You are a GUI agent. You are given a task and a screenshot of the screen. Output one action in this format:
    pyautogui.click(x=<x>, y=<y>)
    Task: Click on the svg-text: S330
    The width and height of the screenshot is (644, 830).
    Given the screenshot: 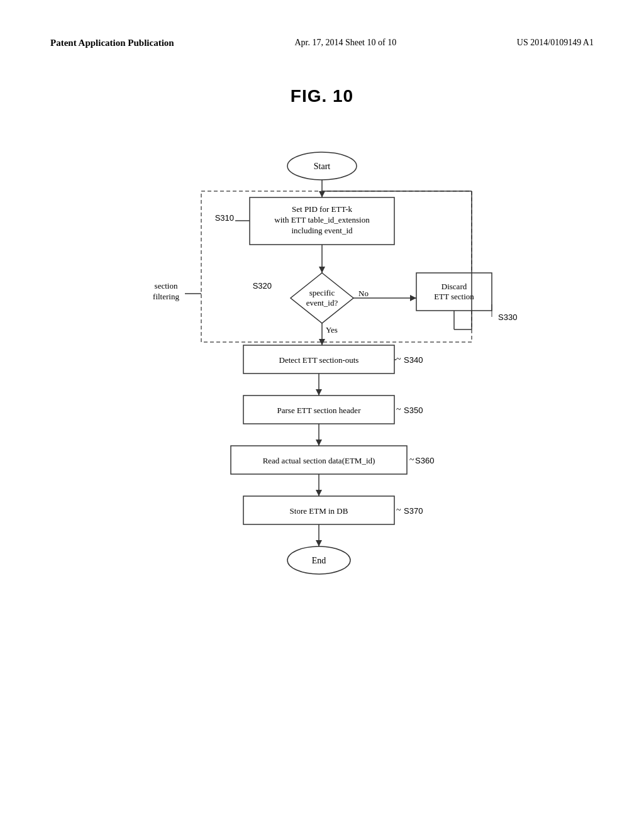 What is the action you would take?
    pyautogui.click(x=508, y=317)
    